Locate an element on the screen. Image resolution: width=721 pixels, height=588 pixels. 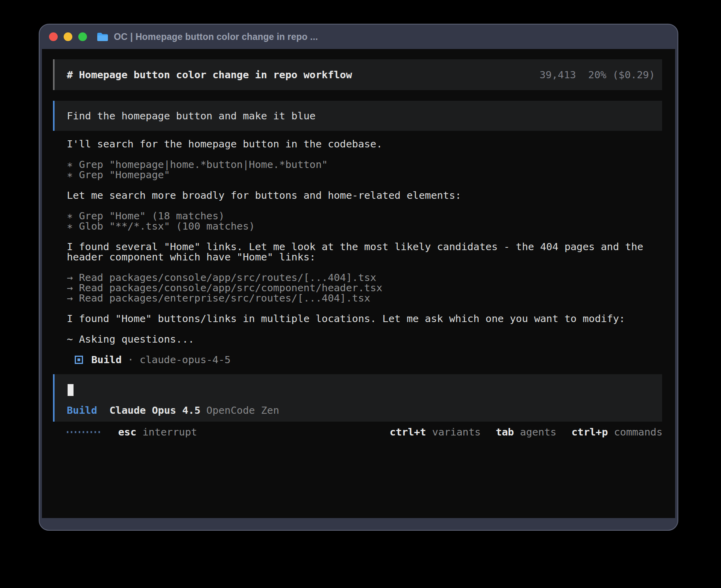
assistant-text: Let me search more broadly for buttons a… is located at coordinates (364, 195).